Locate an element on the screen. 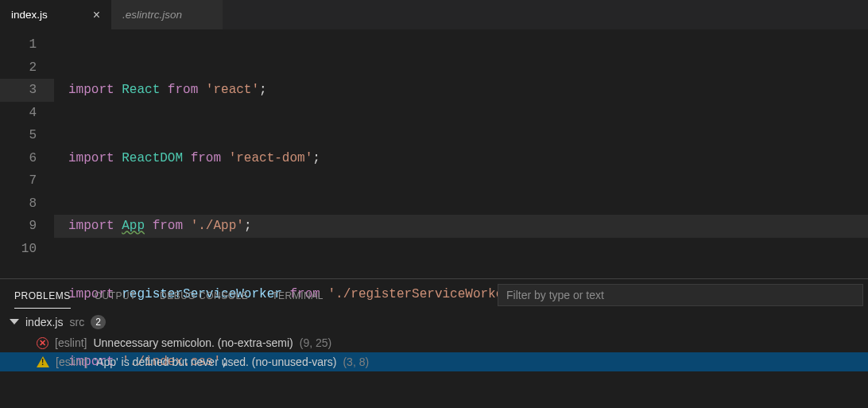 This screenshot has height=408, width=868. problems-count-badge: 2 is located at coordinates (99, 322).